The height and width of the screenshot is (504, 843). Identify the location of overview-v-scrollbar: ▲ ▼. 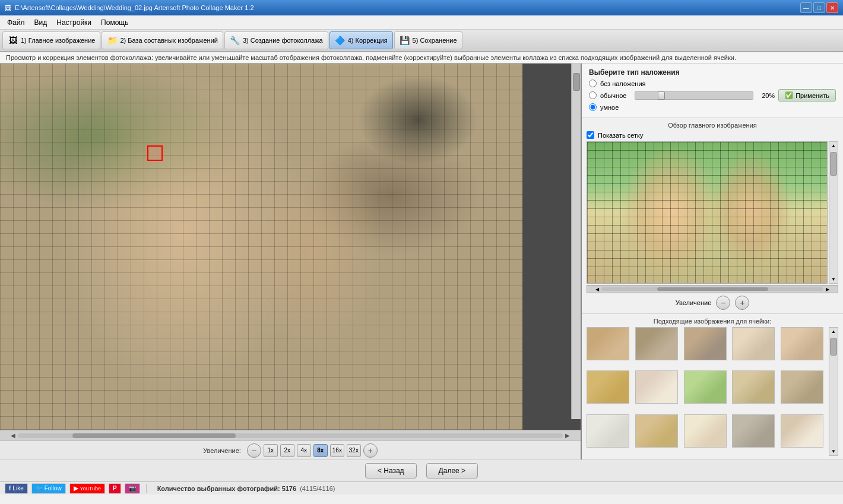
(834, 213).